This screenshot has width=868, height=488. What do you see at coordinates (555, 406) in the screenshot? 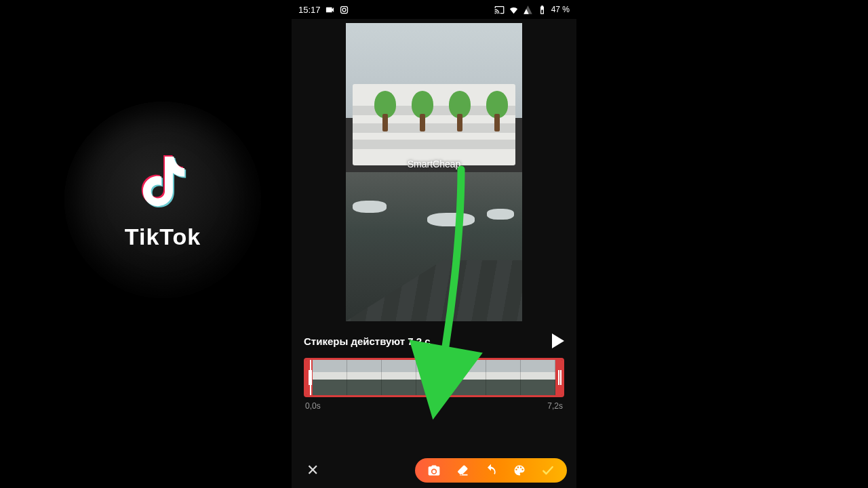
I see `timeline-end-label: 7,2s` at bounding box center [555, 406].